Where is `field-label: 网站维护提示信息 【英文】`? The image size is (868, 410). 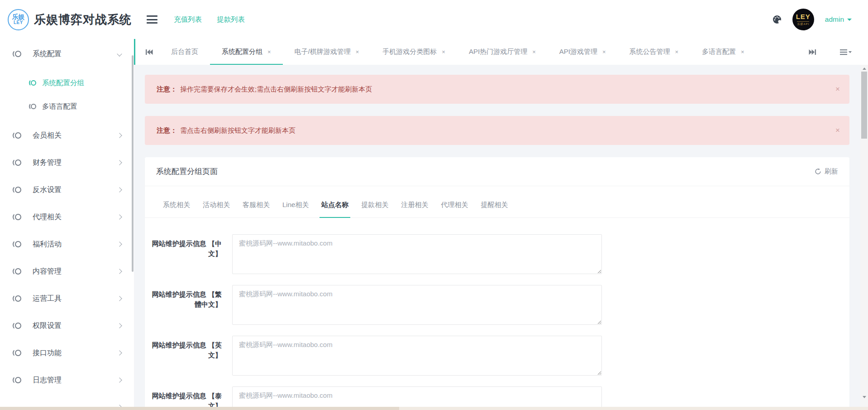
field-label: 网站维护提示信息 【英文】 is located at coordinates (186, 356).